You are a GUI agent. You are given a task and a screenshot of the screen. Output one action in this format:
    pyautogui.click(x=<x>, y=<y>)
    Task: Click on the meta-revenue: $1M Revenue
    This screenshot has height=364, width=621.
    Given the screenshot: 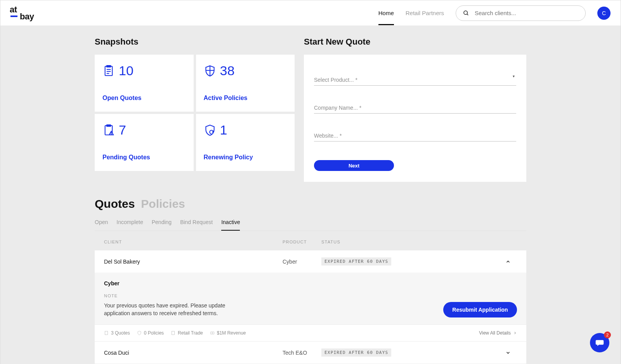 What is the action you would take?
    pyautogui.click(x=231, y=333)
    